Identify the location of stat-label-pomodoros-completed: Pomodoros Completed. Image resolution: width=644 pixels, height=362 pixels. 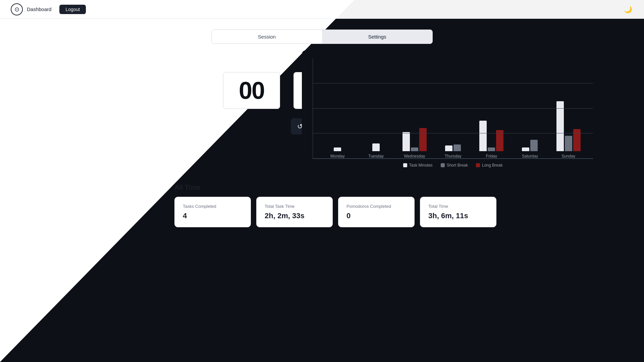
(376, 206).